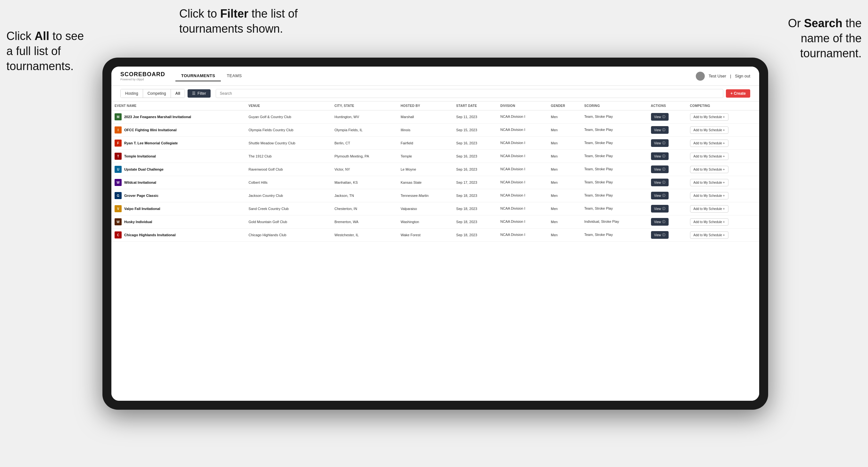  I want to click on event-name-1: OFCC Fighting Illini Invitational, so click(150, 130).